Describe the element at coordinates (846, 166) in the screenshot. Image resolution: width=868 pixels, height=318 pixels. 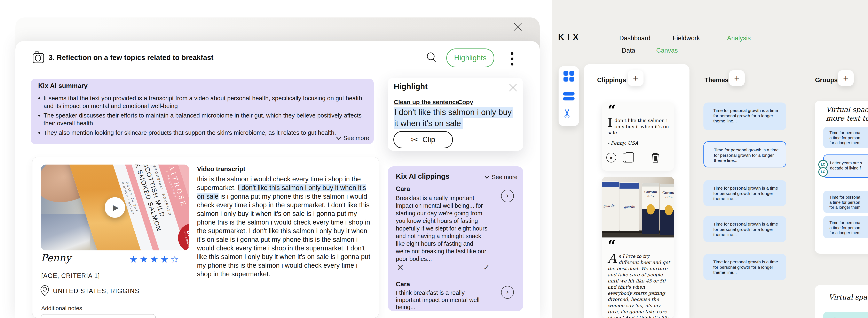
I see `group-theme-item-selected: Latter years are s decade of living f` at that location.